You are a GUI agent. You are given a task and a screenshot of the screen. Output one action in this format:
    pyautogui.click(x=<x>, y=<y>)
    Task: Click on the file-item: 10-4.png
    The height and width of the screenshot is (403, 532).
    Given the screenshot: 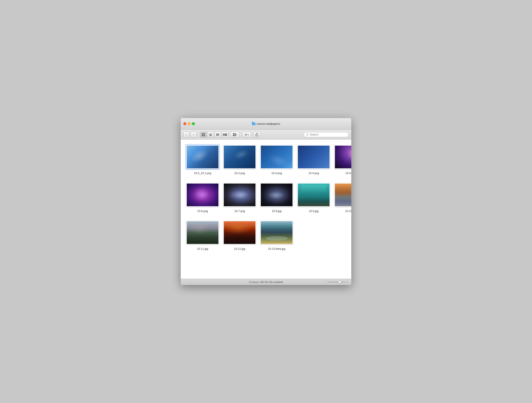 What is the action you would take?
    pyautogui.click(x=314, y=160)
    